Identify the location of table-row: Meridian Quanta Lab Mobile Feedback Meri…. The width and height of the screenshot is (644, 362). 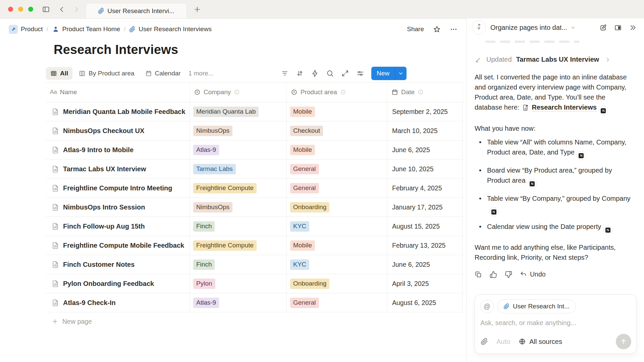
(254, 112).